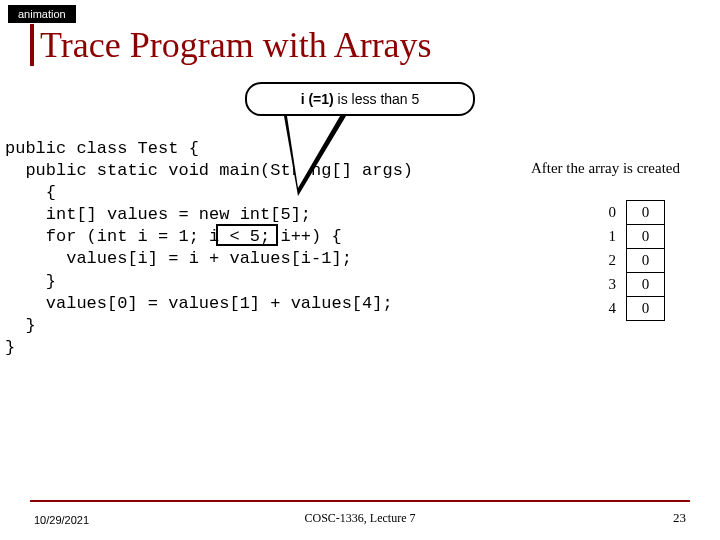 This screenshot has height=540, width=720. Describe the element at coordinates (616, 285) in the screenshot. I see `array-index: 3` at that location.